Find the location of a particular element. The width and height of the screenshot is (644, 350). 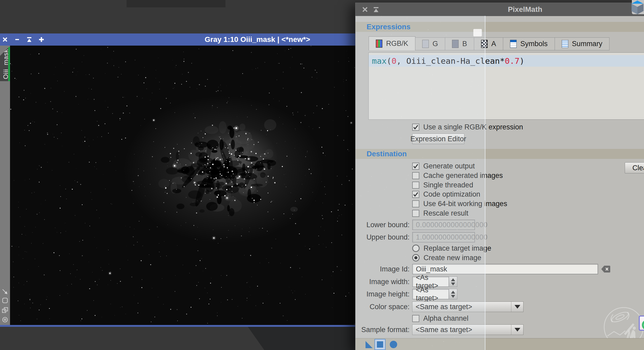

blue-channel-icon is located at coordinates (455, 44).